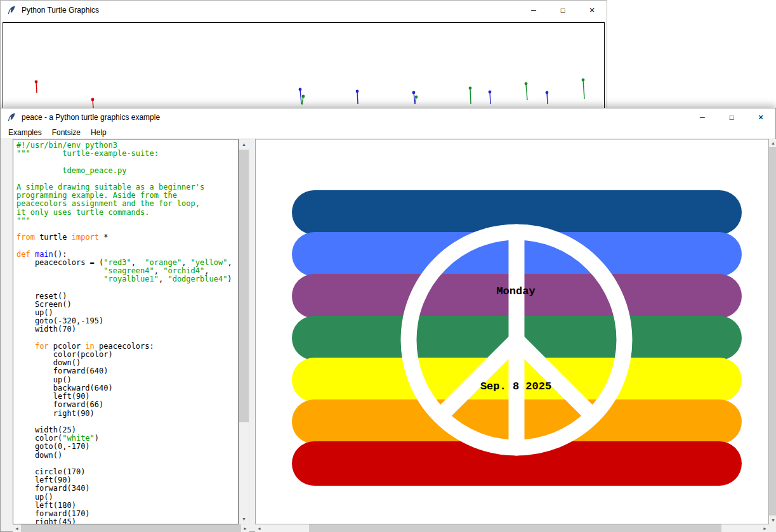 This screenshot has width=776, height=532. I want to click on date-text: Sep. 8 2025, so click(516, 387).